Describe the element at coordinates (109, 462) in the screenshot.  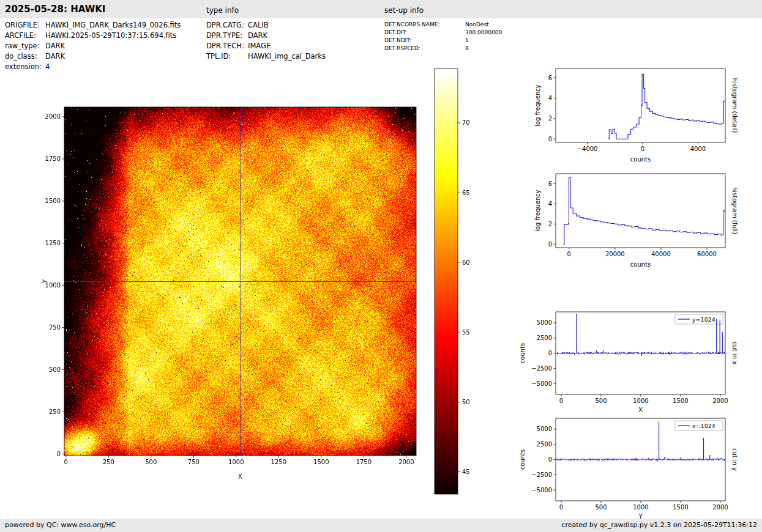
I see `x-tick-label: 250` at that location.